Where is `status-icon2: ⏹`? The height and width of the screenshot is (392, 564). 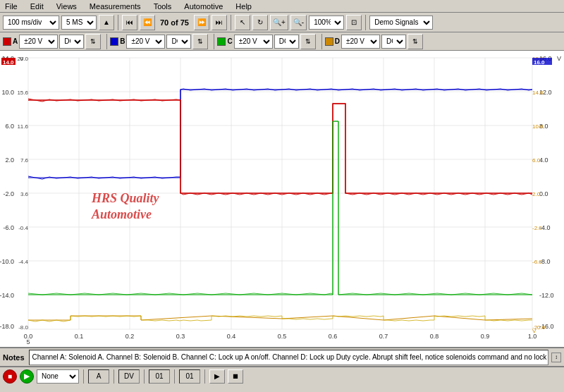 status-icon2: ⏹ is located at coordinates (235, 376).